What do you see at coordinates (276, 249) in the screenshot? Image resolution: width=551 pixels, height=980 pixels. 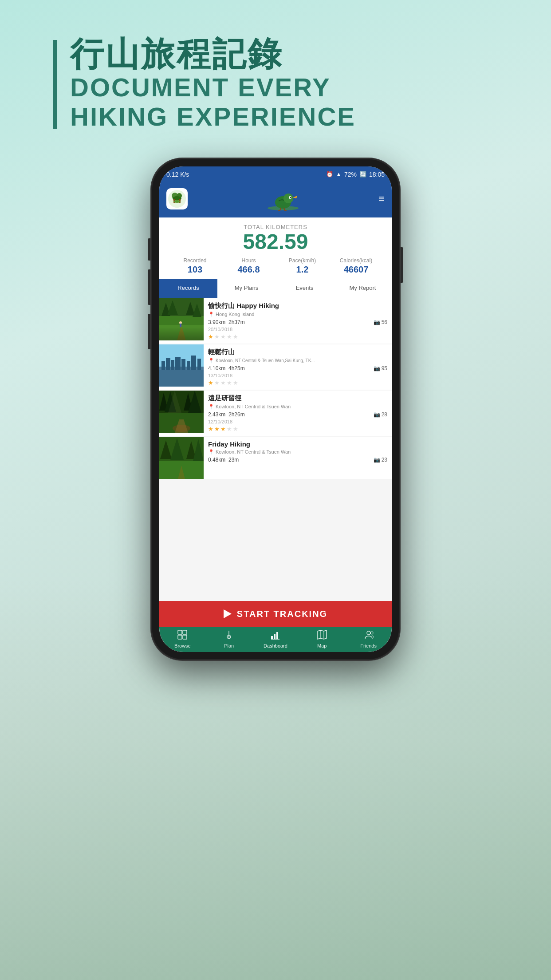 I see `stats-section: TOTAL KILOMETERS 582.59 Recorded 103 Hou…` at bounding box center [276, 249].